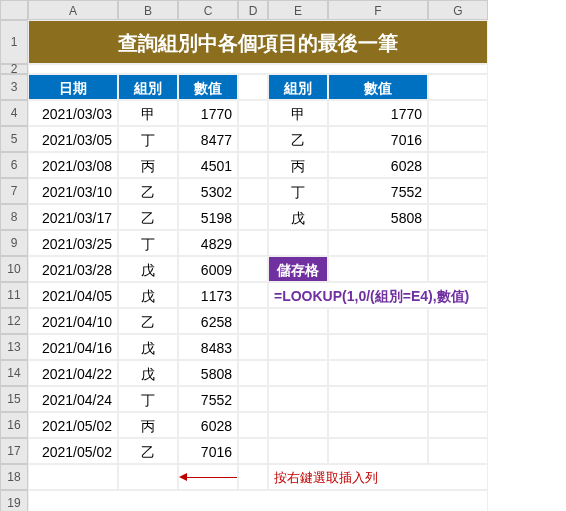 The image size is (566, 511). What do you see at coordinates (73, 269) in the screenshot?
I see `cell-date: 2021/03/28` at bounding box center [73, 269].